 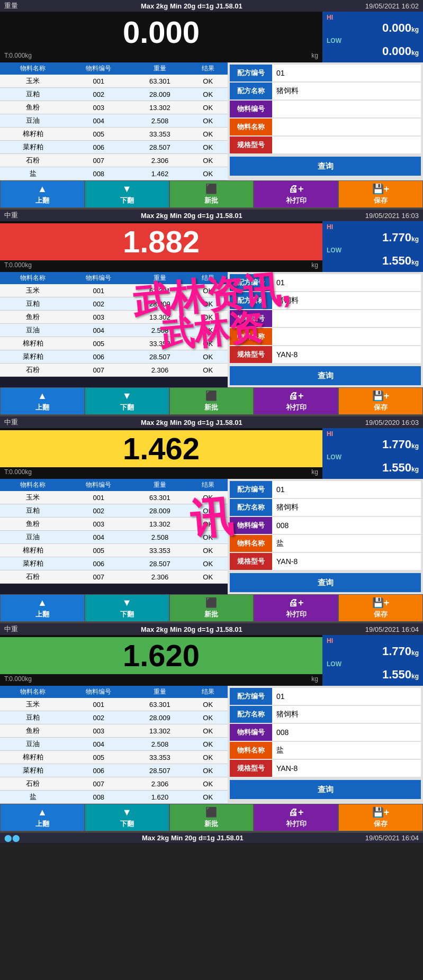 I want to click on table-header: 物料名称, so click(x=33, y=485).